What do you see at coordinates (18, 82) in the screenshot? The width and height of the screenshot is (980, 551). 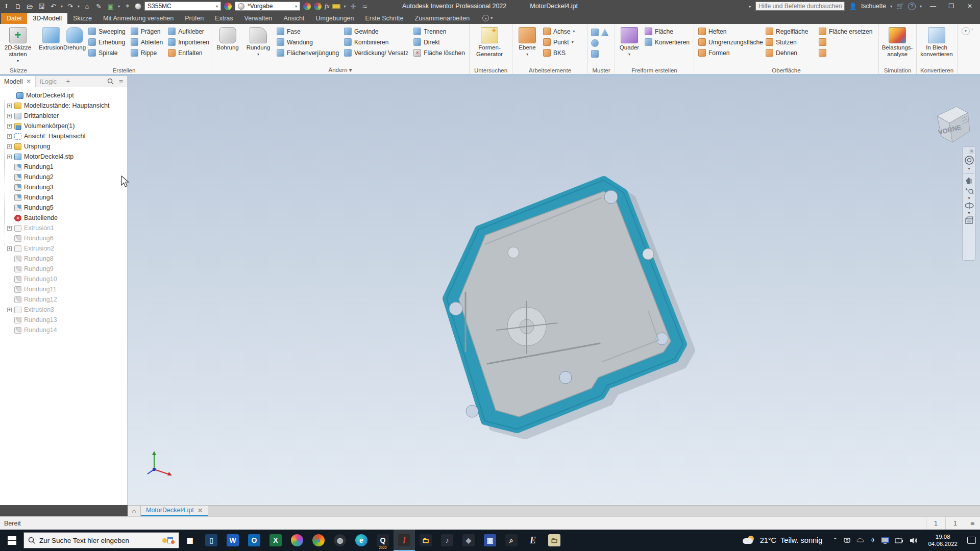 I see `browser-tab-modell: Modell ✕` at bounding box center [18, 82].